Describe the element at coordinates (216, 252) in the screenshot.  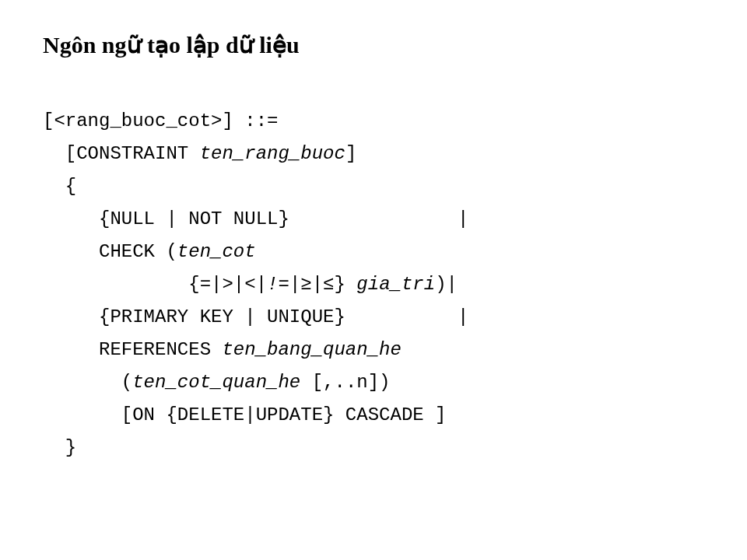
I see `code-line-5-b: ten_cot` at that location.